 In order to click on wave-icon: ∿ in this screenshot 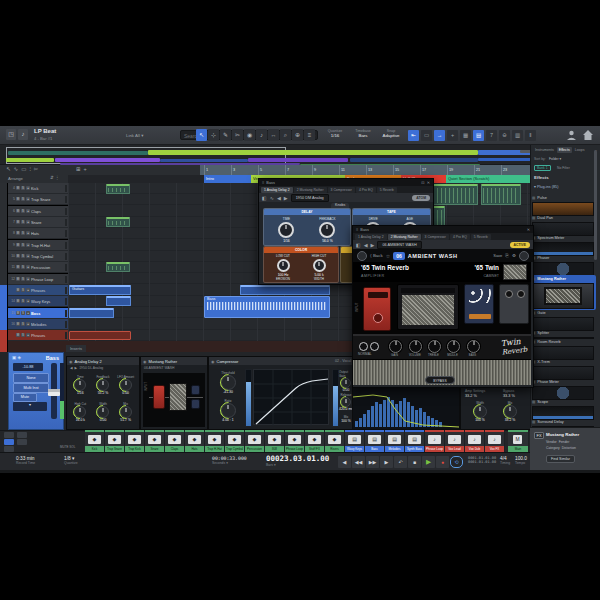, I will do `click(272, 198)`.